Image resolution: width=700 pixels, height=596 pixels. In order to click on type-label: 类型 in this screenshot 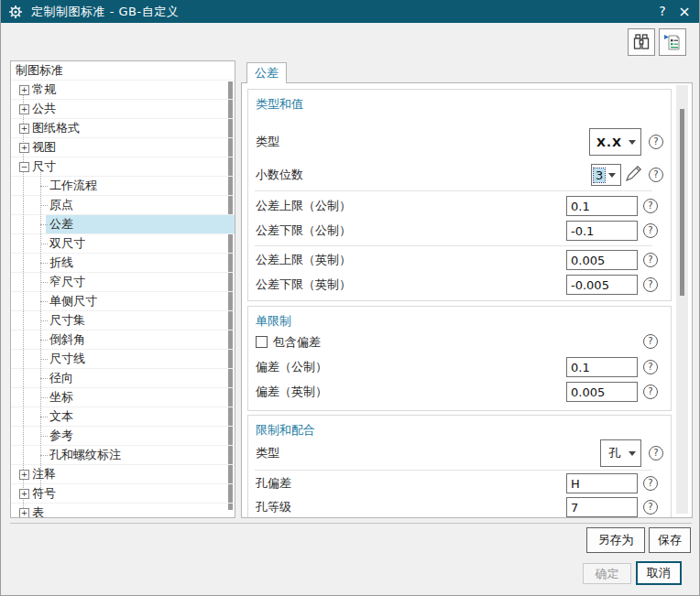, I will do `click(268, 142)`.